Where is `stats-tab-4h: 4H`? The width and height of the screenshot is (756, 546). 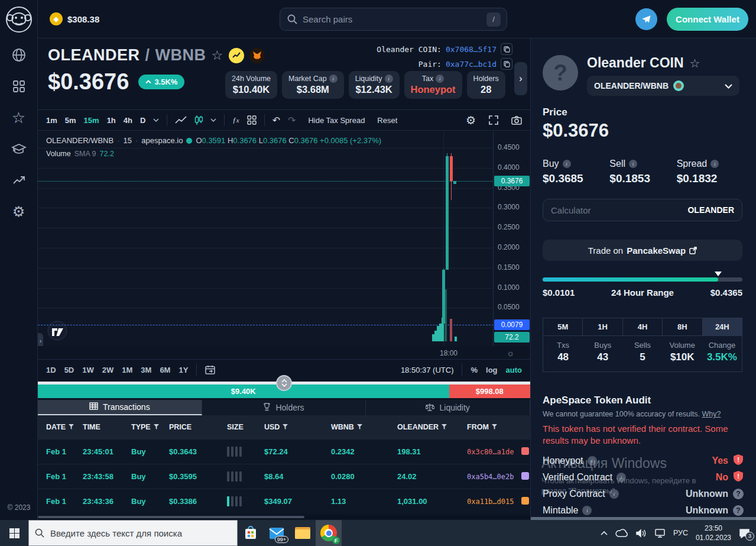
stats-tab-4h: 4H is located at coordinates (643, 327).